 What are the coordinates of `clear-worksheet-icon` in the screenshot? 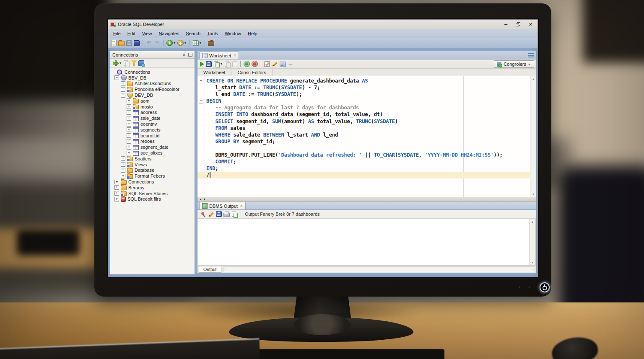 It's located at (275, 64).